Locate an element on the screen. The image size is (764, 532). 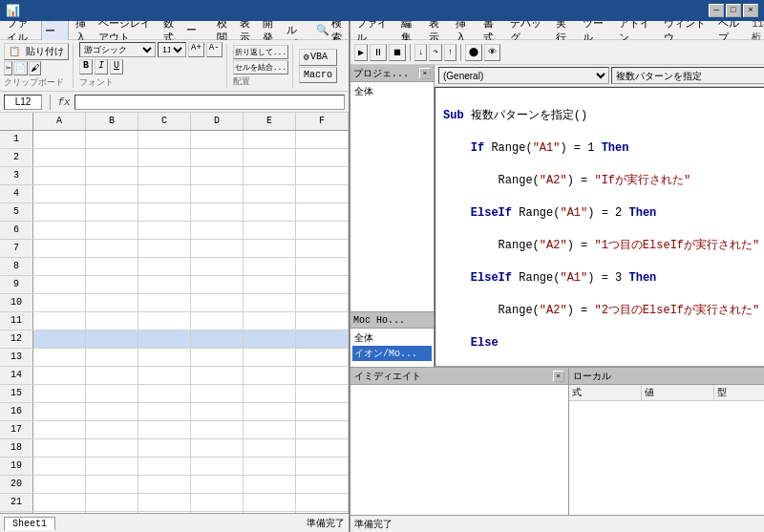
format-copy-btn: 🖌 is located at coordinates (34, 69).